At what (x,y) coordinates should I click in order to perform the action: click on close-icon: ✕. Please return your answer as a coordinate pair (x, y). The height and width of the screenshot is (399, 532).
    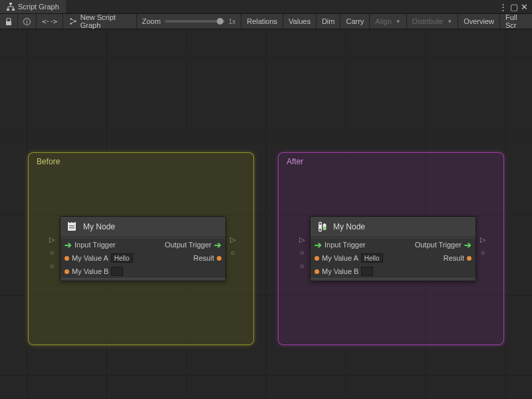
    Looking at the image, I should click on (524, 7).